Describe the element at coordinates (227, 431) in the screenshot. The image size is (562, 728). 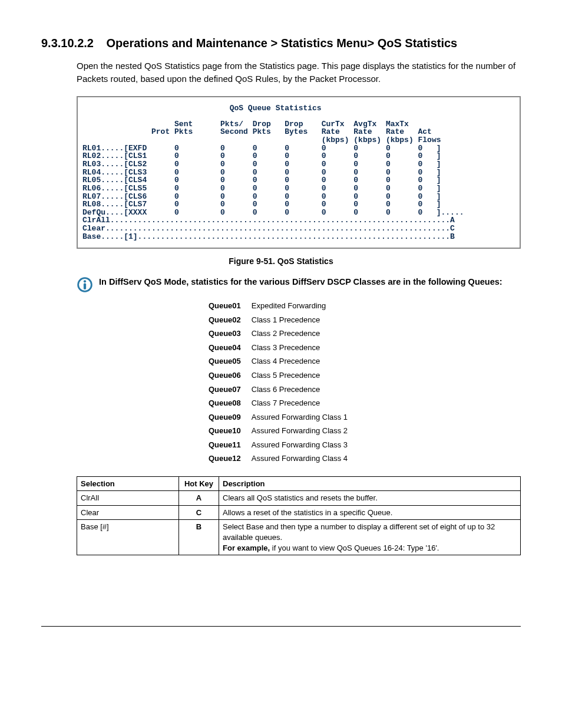
I see `queue-name: Queue10` at that location.